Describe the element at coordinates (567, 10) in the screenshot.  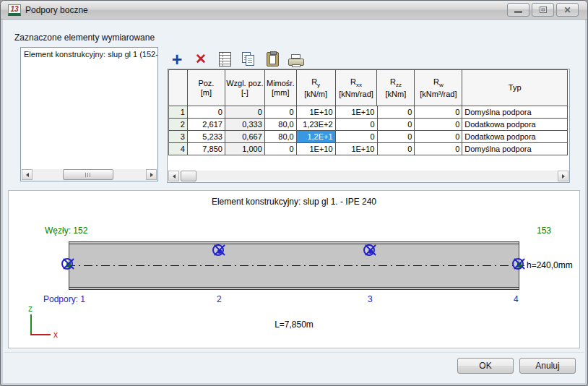
I see `close-icon: ✕` at that location.